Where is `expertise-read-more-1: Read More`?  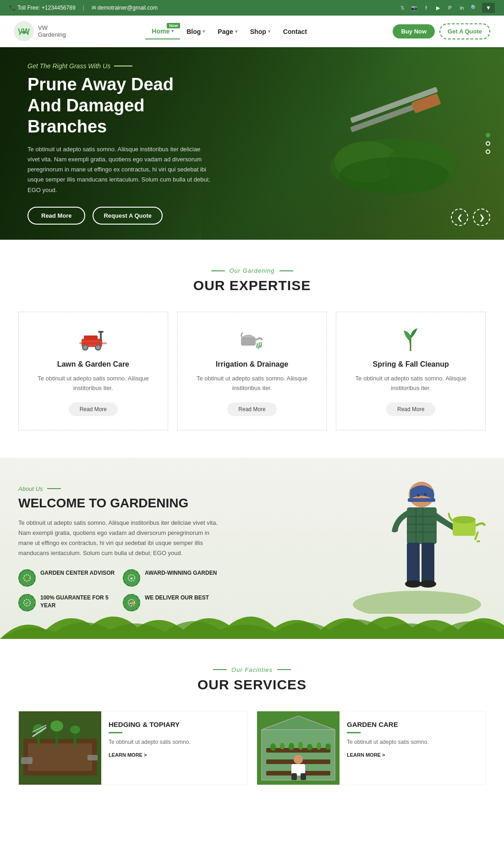 expertise-read-more-1: Read More is located at coordinates (252, 409).